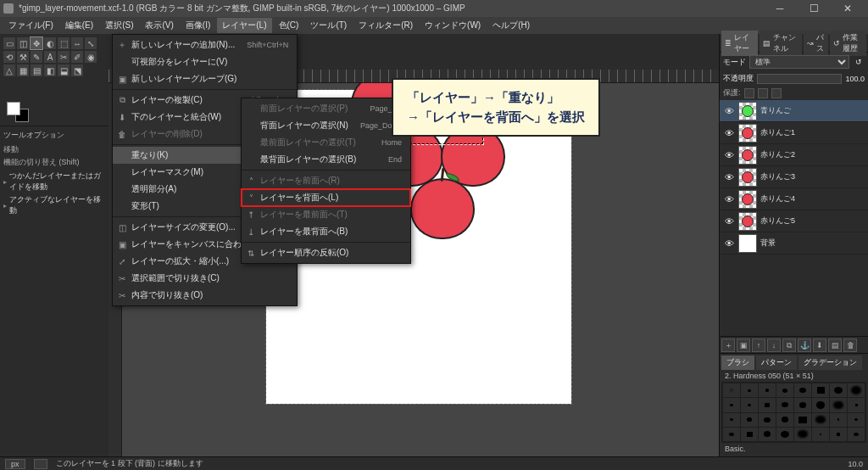 This screenshot has height=470, width=868. What do you see at coordinates (9, 70) in the screenshot?
I see `tool-button: △` at bounding box center [9, 70].